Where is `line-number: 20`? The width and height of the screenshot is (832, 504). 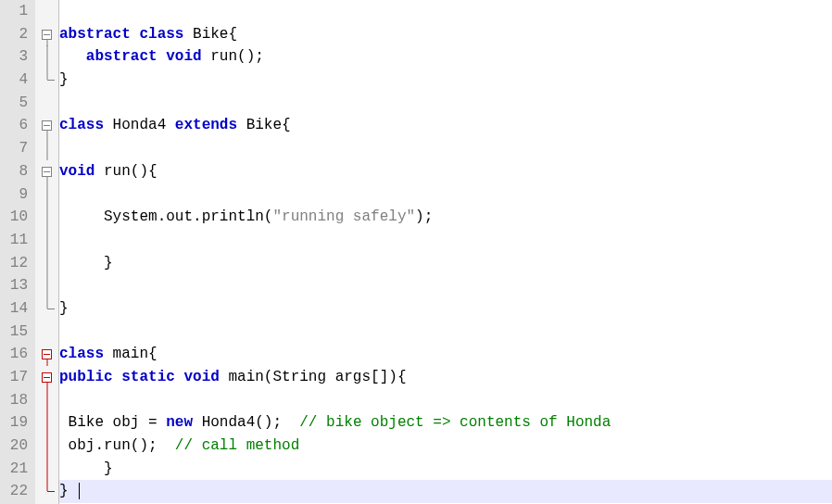 line-number: 20 is located at coordinates (17, 447).